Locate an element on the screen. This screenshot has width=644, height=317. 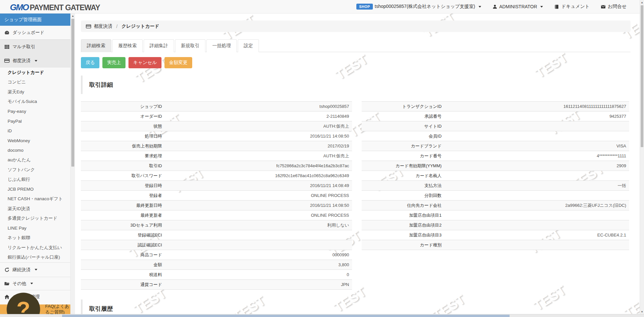
sidebar-subitem-7: WebMoney is located at coordinates (35, 141).